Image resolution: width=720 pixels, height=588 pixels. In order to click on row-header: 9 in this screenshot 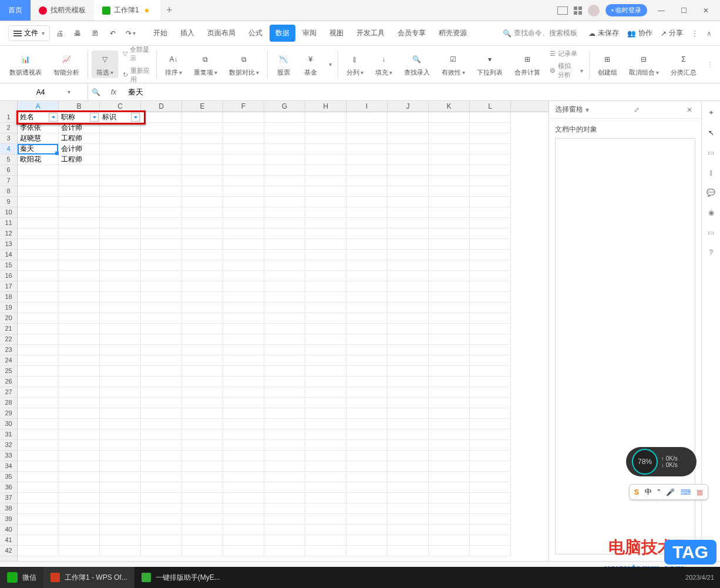, I will do `click(8, 202)`.